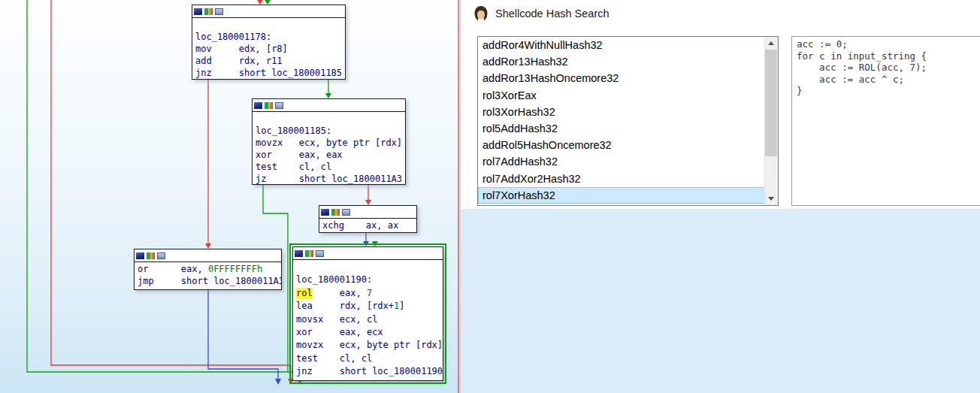  Describe the element at coordinates (771, 121) in the screenshot. I see `list-scrollbar` at that location.